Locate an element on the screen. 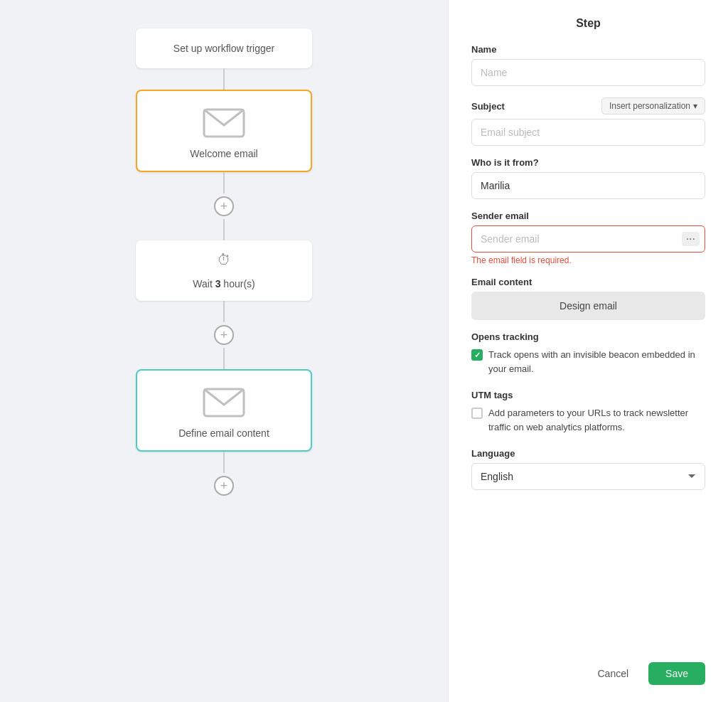  cancel-button: Cancel is located at coordinates (613, 674).